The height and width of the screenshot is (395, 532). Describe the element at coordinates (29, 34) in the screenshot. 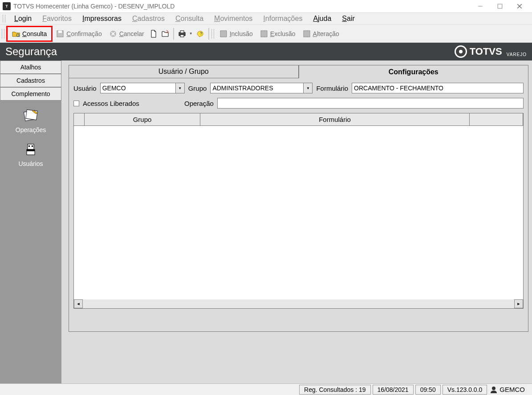

I see `consulta-button: Consulta` at that location.